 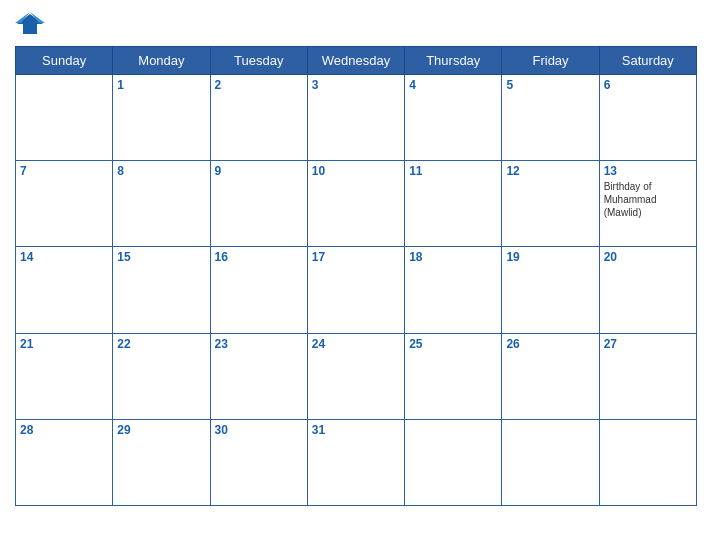 I want to click on holiday-label: Birthday of Muhammad (Mawlid), so click(x=648, y=200).